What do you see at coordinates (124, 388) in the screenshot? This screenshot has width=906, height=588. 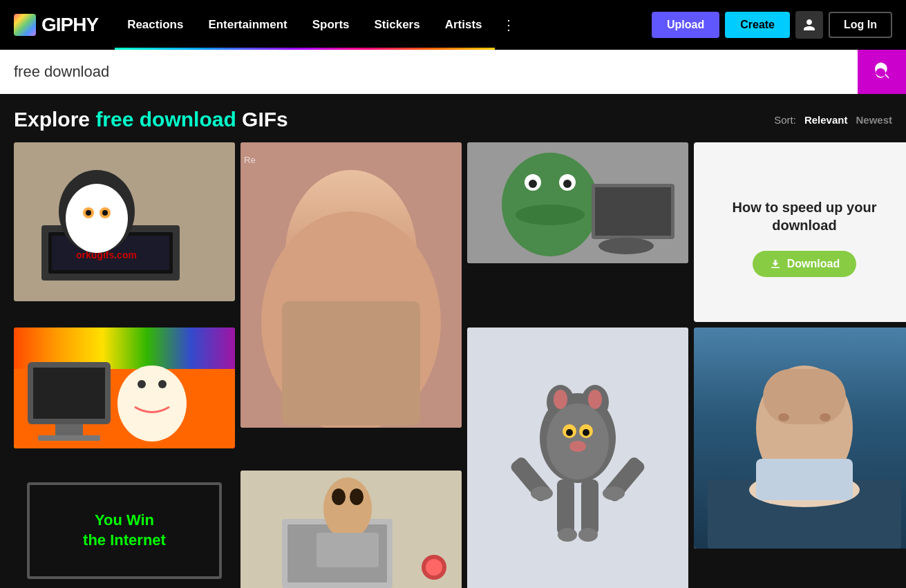 I see `rainbow-computer-illustration` at bounding box center [124, 388].